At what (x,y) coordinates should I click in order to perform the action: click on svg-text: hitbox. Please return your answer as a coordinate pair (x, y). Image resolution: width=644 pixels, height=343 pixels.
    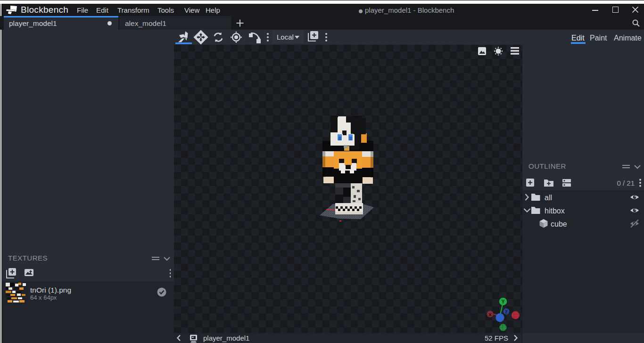
    Looking at the image, I should click on (554, 211).